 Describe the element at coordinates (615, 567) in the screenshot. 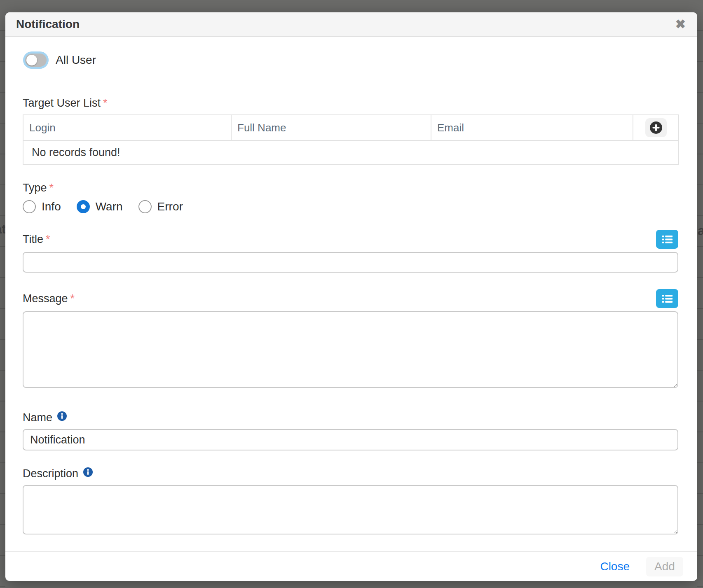

I see `close-button: Close` at that location.